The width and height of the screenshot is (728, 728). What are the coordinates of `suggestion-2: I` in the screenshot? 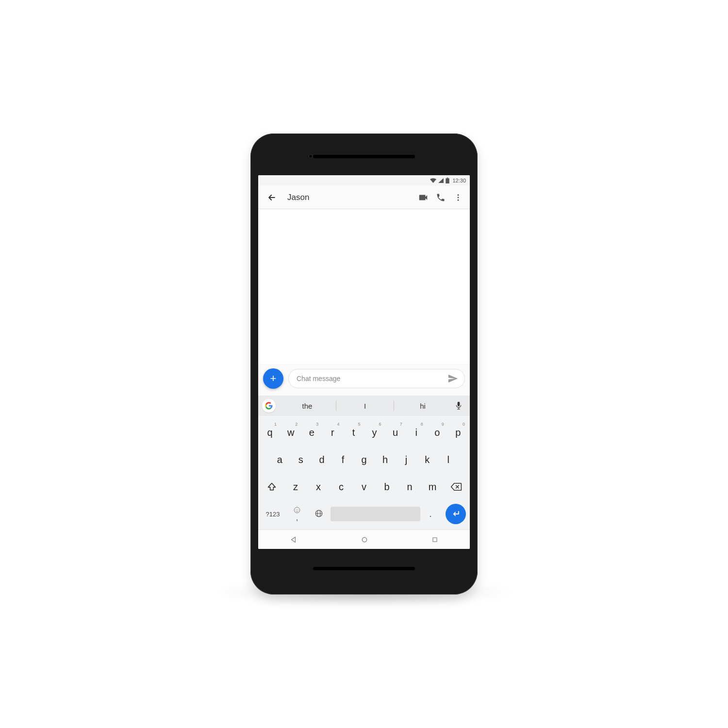 It's located at (365, 406).